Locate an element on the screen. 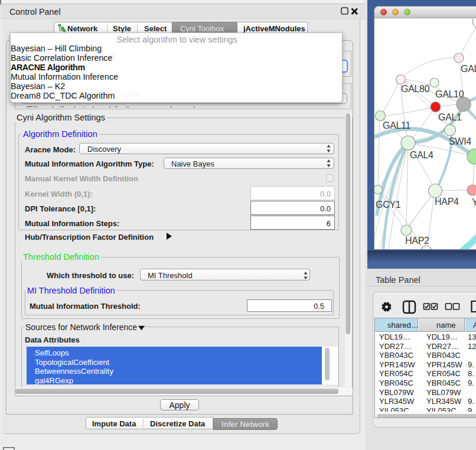  svg-text: GAL2 is located at coordinates (468, 69).